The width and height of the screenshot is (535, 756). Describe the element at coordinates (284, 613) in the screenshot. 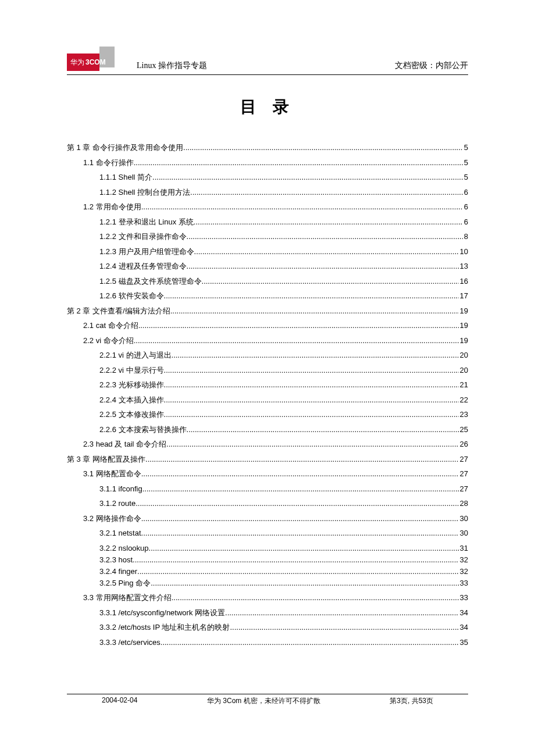

I see `toc-entry: 3.3.1 /etc/sysconfig/network 网络设置34` at that location.